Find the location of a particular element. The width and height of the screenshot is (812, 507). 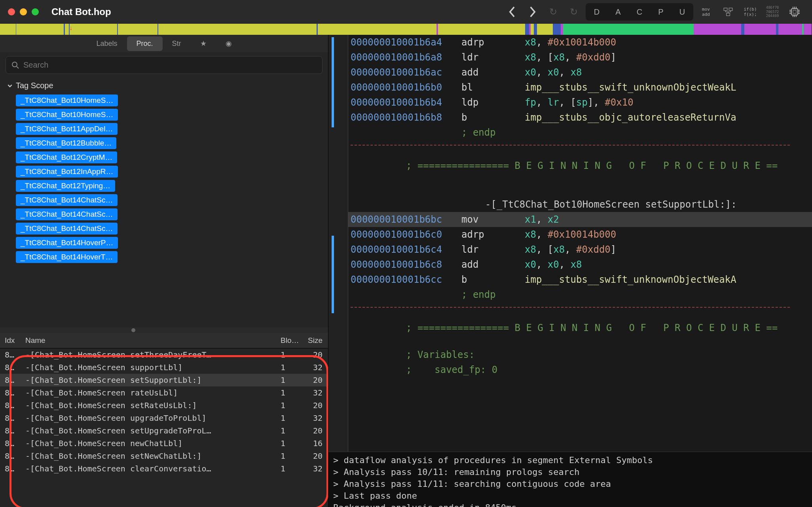

scrollbar-thumb is located at coordinates (133, 330).